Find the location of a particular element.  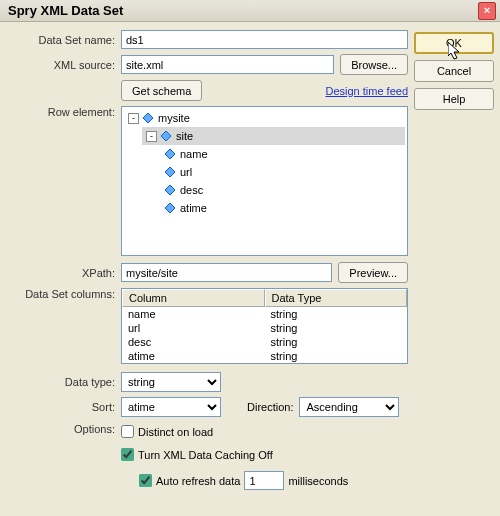

columns-table: Column Data Type namestring urlstring de… is located at coordinates (264, 326).